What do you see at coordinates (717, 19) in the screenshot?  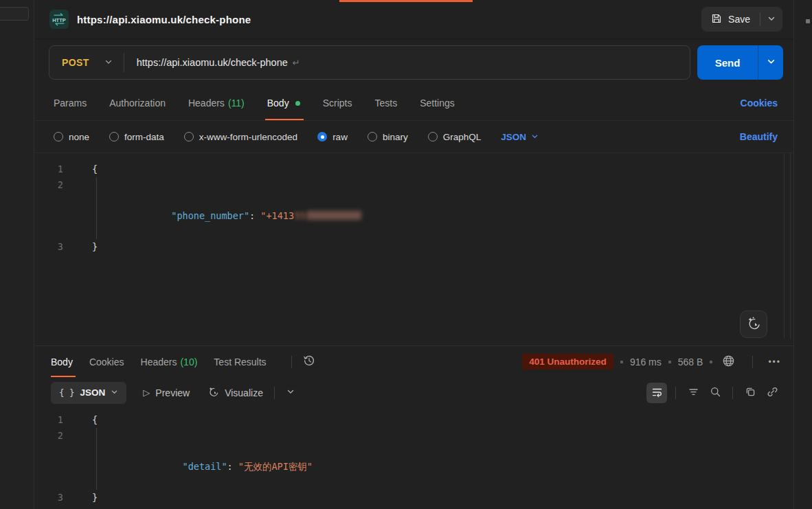 I see `save-icon` at bounding box center [717, 19].